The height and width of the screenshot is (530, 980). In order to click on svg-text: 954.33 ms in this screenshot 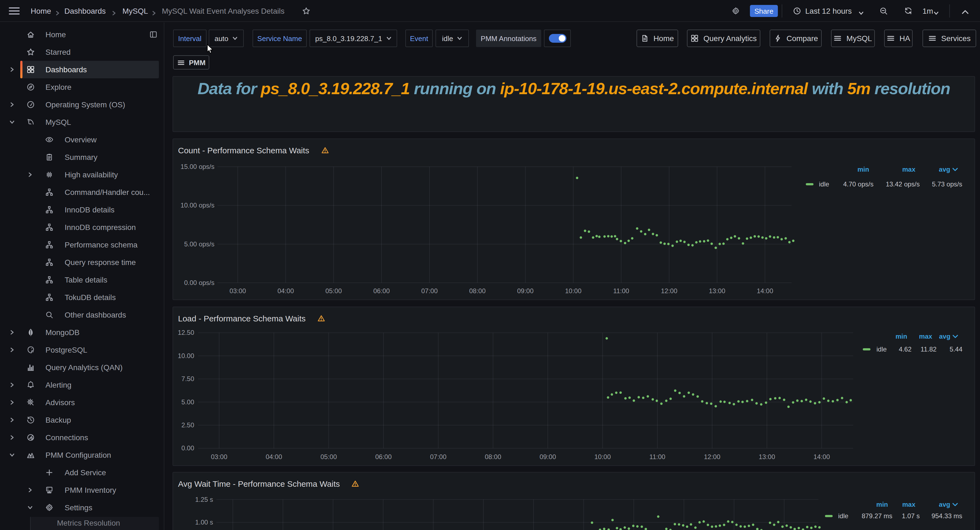, I will do `click(947, 516)`.